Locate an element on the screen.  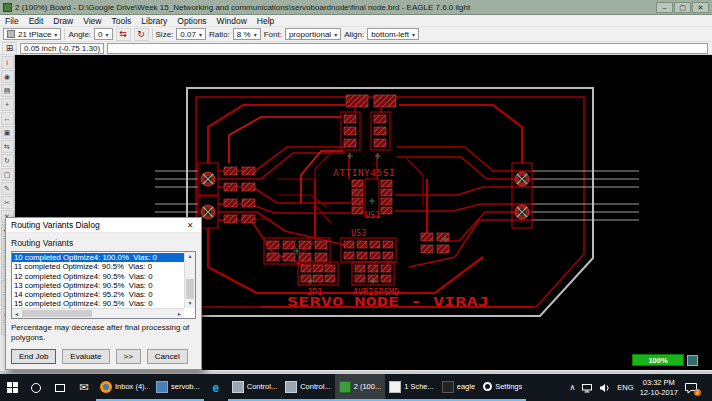
clock-time: 03:32 PM is located at coordinates (659, 382).